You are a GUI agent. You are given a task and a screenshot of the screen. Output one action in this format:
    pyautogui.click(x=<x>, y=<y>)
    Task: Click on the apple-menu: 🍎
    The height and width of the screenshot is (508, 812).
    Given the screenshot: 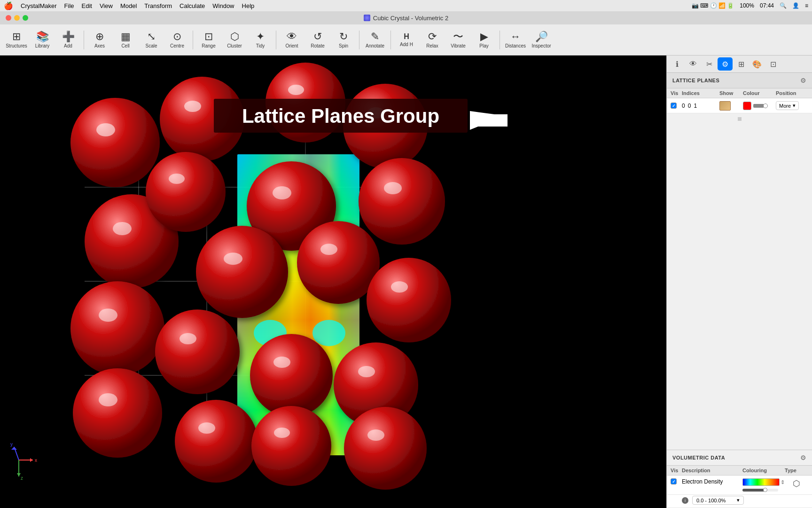 What is the action you would take?
    pyautogui.click(x=8, y=6)
    